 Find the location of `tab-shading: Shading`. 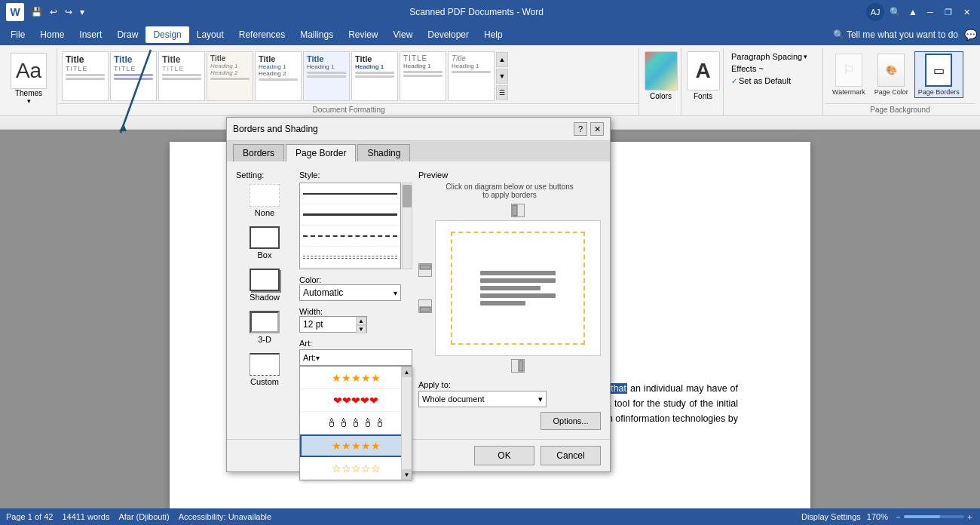

tab-shading: Shading is located at coordinates (384, 152).